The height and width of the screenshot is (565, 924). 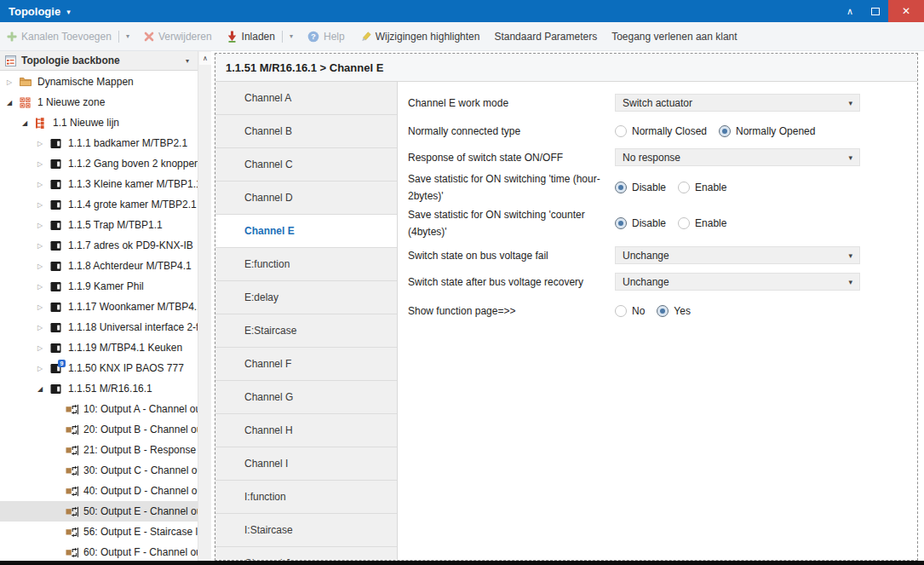 I want to click on switch-state-on-bus-voltage-fail-dropdown: Unchange▾, so click(x=737, y=256).